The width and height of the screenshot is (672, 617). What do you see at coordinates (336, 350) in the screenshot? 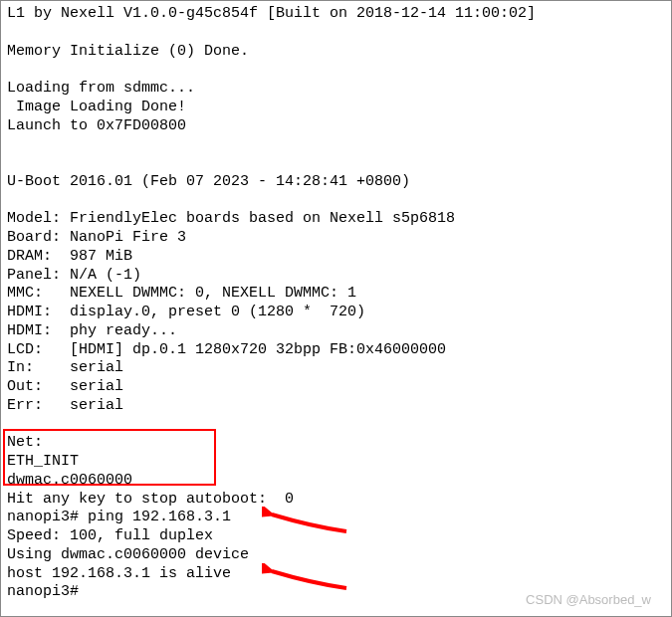
I see `terminal-line: LCD: [HDMI] dp.0.1 1280x720 32bpp FB:0x4…` at bounding box center [336, 350].